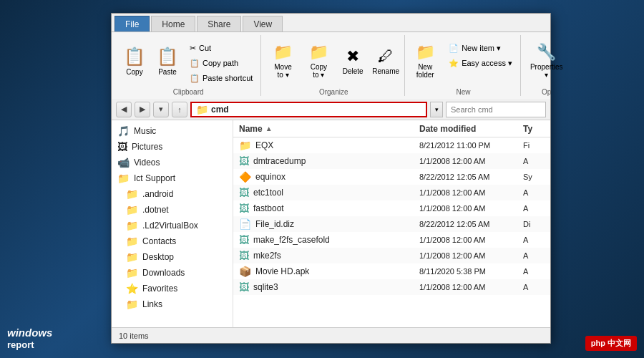  Describe the element at coordinates (180, 110) in the screenshot. I see `up-button: ↑` at that location.